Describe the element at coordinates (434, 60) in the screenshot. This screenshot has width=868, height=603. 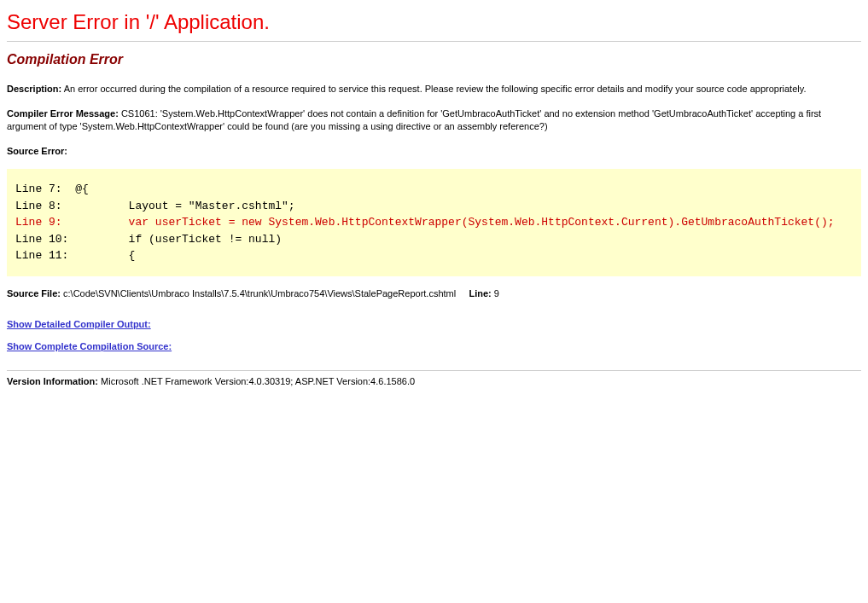
I see `error-heading: Compilation Error` at that location.